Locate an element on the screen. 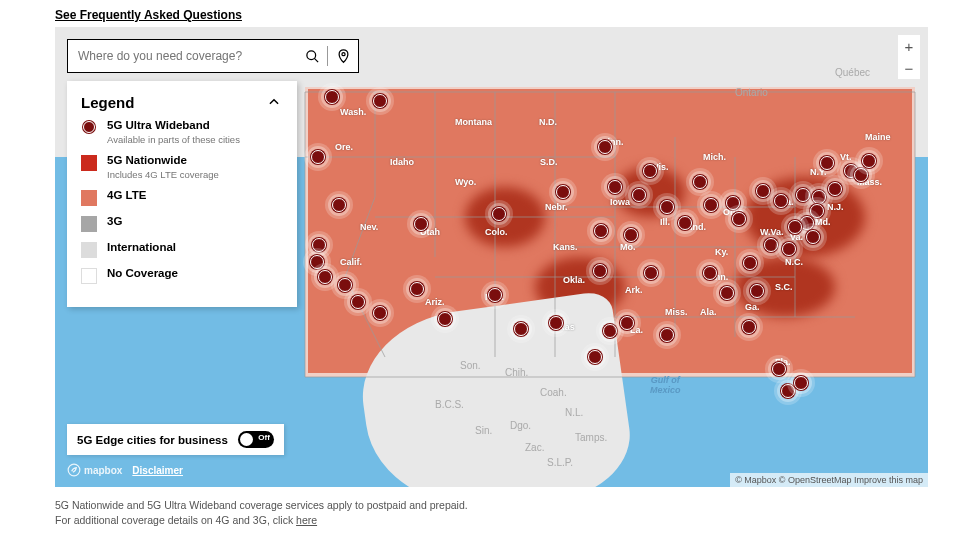 Image resolution: width=970 pixels, height=546 pixels. disclaimer-link: Disclaimer is located at coordinates (158, 470).